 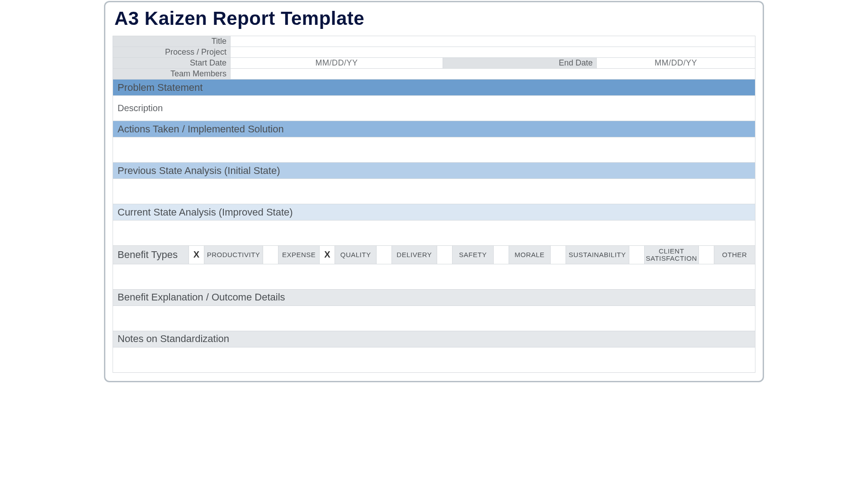 I want to click on benefit-check-sustainability, so click(x=558, y=255).